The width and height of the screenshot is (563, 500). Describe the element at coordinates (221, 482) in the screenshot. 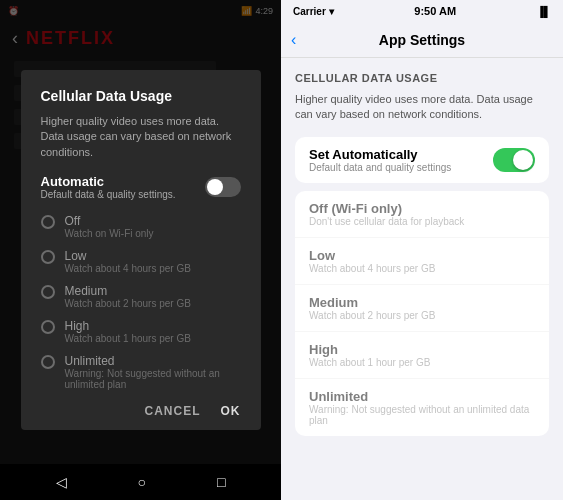

I see `nav-recents-icon: □` at that location.